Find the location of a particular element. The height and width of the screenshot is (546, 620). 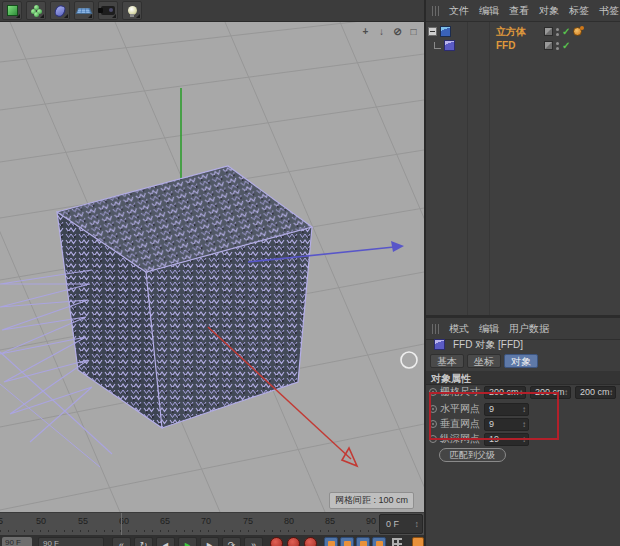

tree-elbow is located at coordinates (438, 46).